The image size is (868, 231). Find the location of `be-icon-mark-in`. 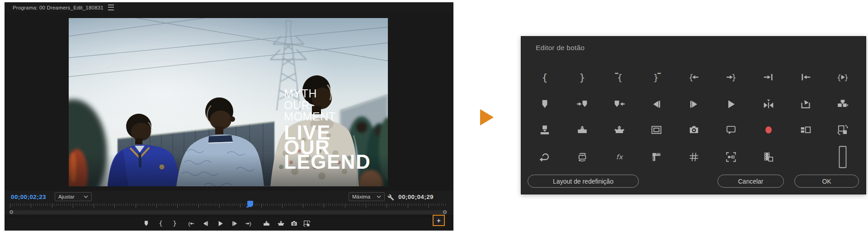

be-icon-mark-in is located at coordinates (545, 77).